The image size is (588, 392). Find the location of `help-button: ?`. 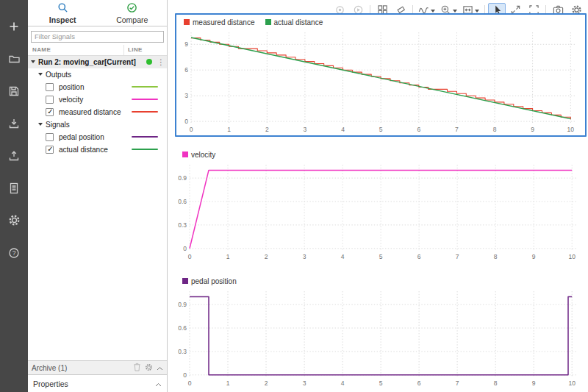

help-button: ? is located at coordinates (14, 254).